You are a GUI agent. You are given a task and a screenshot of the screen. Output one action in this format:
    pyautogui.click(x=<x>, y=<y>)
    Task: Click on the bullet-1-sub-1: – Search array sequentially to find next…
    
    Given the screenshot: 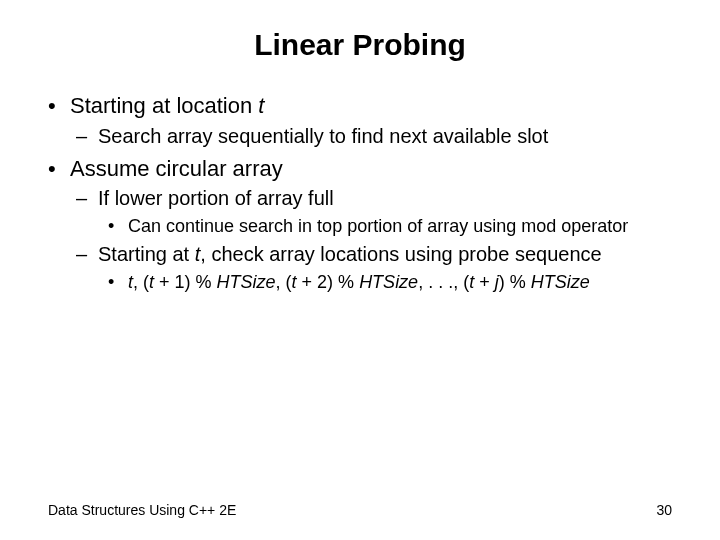 What is the action you would take?
    pyautogui.click(x=360, y=136)
    